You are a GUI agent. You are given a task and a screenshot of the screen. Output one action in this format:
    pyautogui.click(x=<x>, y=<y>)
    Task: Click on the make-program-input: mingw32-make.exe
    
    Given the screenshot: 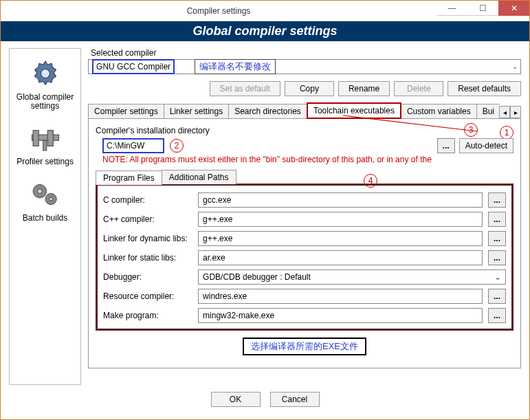 What is the action you would take?
    pyautogui.click(x=340, y=316)
    